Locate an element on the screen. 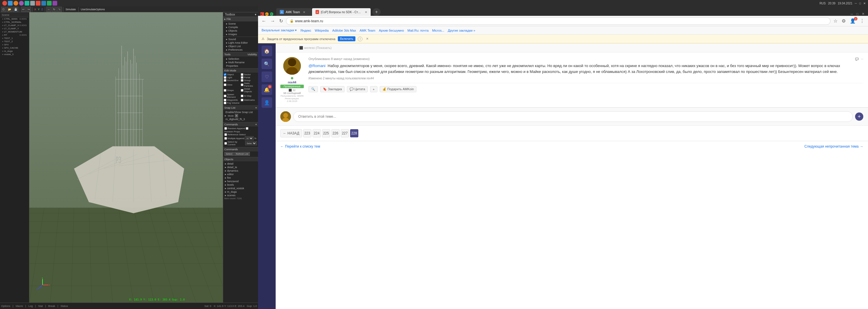  em-fog-volume: Fog Volume is located at coordinates (232, 103).